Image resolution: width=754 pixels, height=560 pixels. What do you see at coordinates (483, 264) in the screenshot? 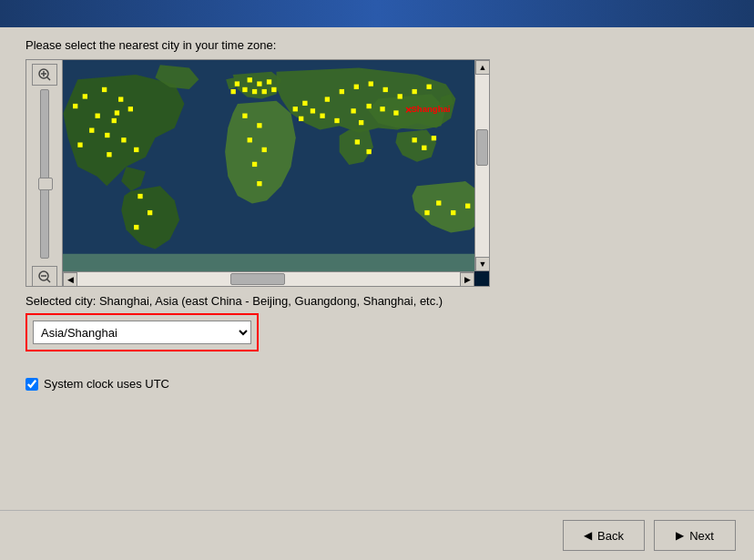
I see `scroll-down-arrow: ▼` at bounding box center [483, 264].